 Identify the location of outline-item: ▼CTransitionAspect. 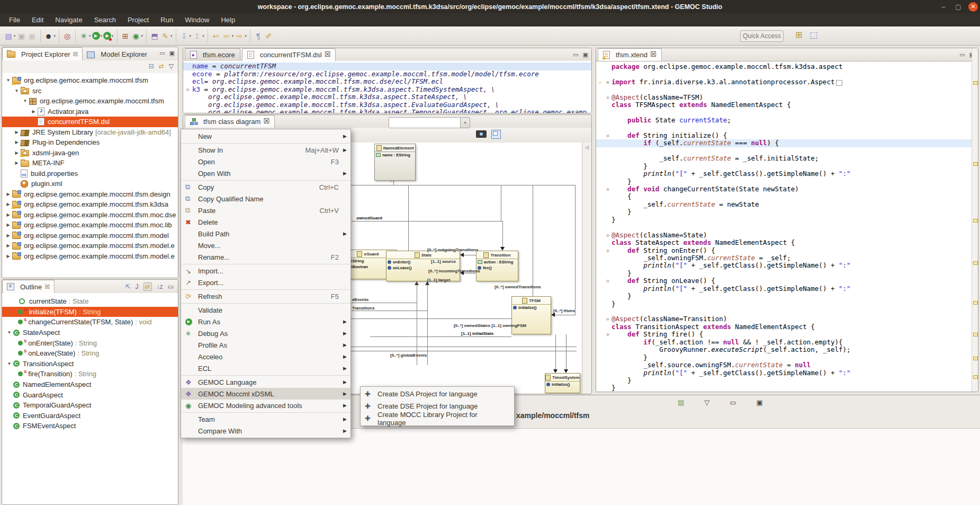
(90, 364).